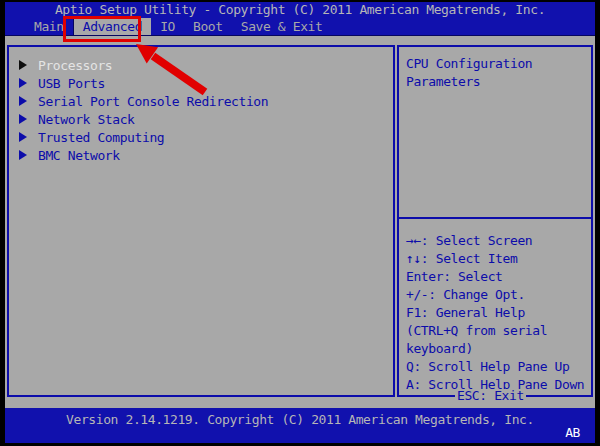 Image resolution: width=600 pixels, height=446 pixels. I want to click on menu-item-serial-port-console-redirection: Serial Port Console Redirection, so click(205, 101).